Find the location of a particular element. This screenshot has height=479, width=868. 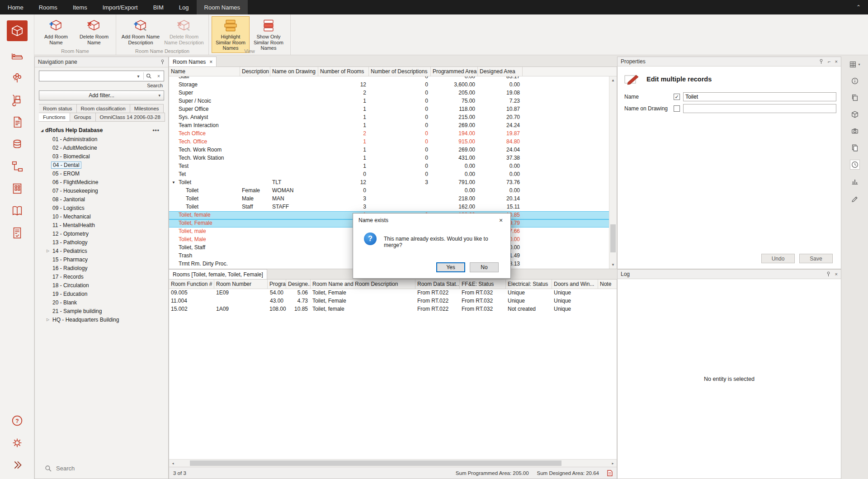

menu-item: Home is located at coordinates (15, 7).